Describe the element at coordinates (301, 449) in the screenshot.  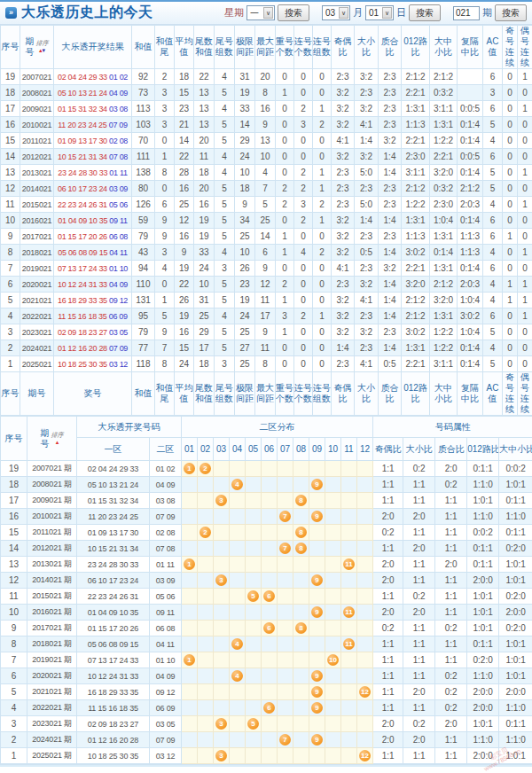
I see `t2-ball-column-header: 08` at that location.